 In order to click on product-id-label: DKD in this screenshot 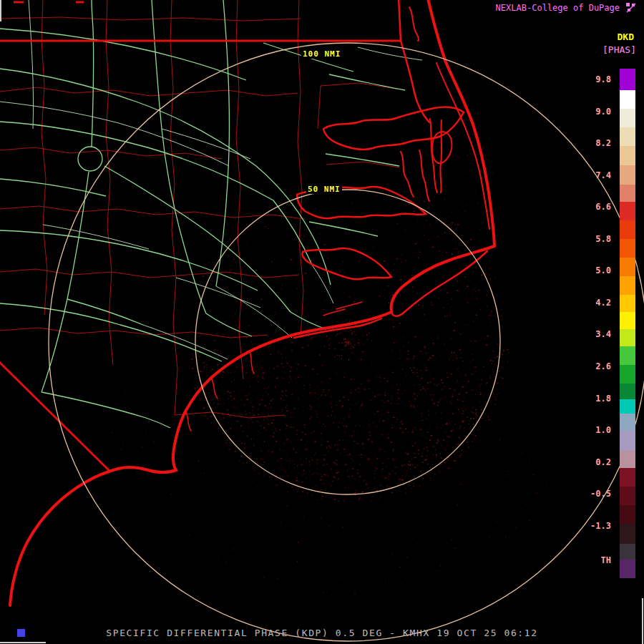, I will do `click(625, 37)`.